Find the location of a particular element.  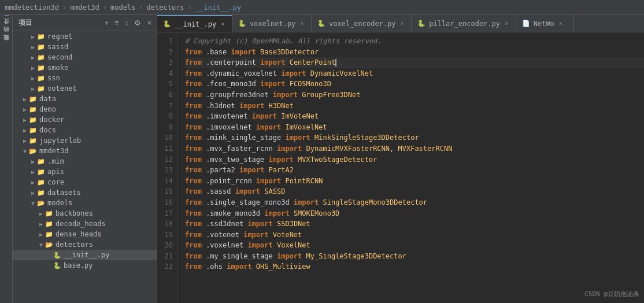

tree-label: docs is located at coordinates (47, 130).